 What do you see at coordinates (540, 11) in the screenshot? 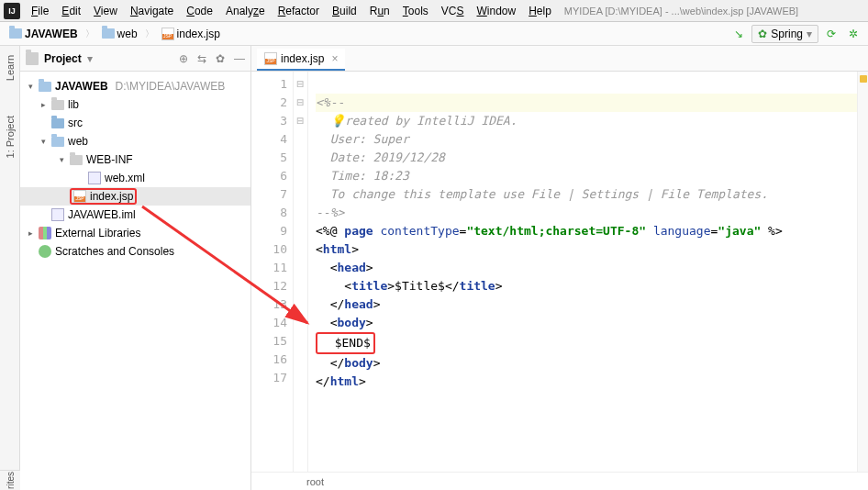
I see `menu-help: Help` at bounding box center [540, 11].